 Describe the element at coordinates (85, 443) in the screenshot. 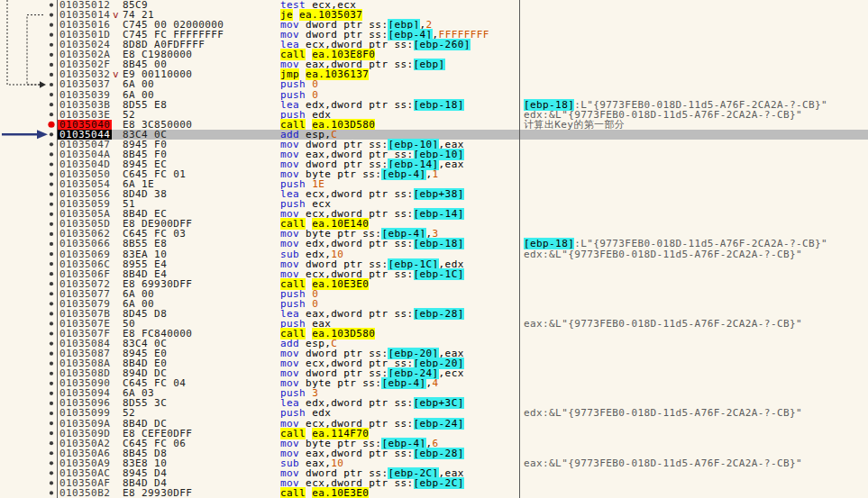

I see `address-cell: 010350A2` at that location.